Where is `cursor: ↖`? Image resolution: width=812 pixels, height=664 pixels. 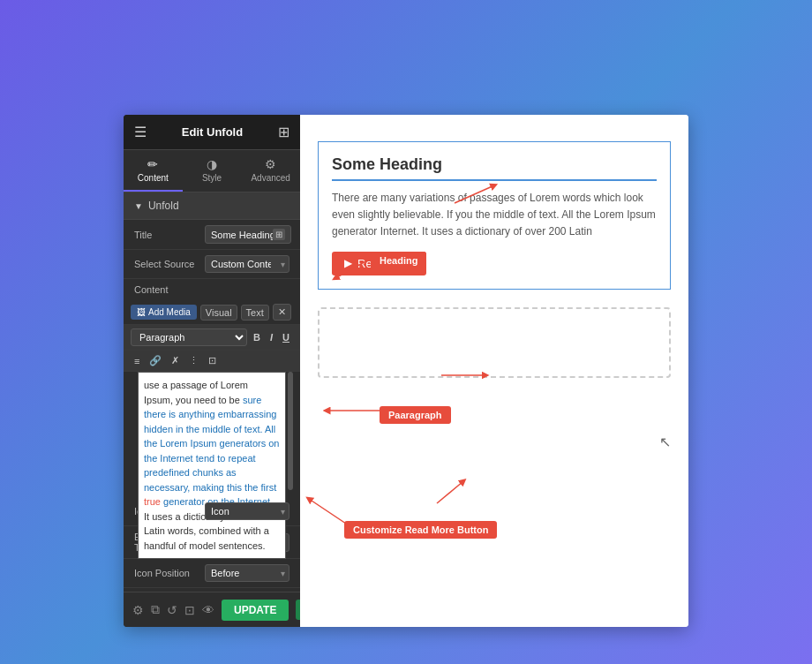 cursor: ↖ is located at coordinates (665, 441).